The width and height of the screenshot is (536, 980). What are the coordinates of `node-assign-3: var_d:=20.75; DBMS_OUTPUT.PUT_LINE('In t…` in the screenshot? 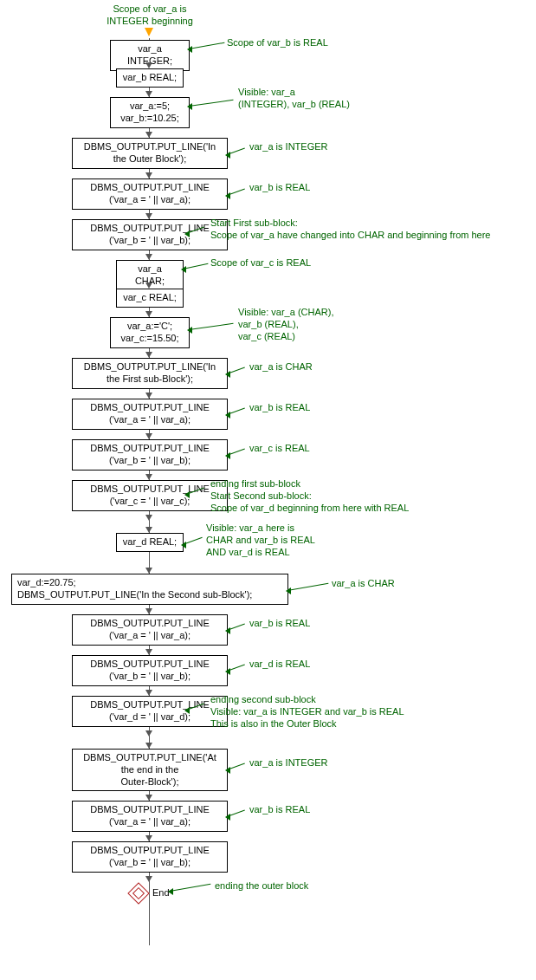 It's located at (150, 589).